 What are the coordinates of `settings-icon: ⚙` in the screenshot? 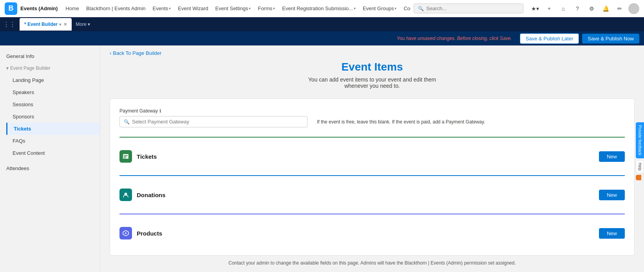 It's located at (592, 9).